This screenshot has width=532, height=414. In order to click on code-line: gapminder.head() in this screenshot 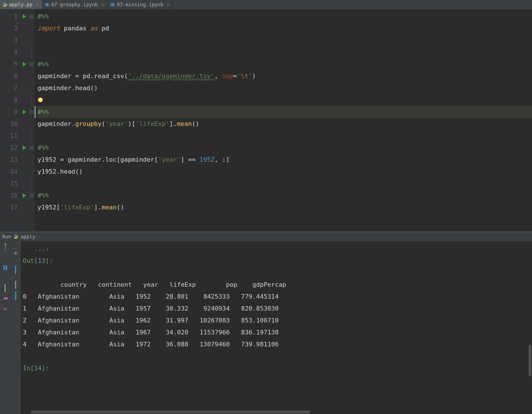, I will do `click(285, 88)`.